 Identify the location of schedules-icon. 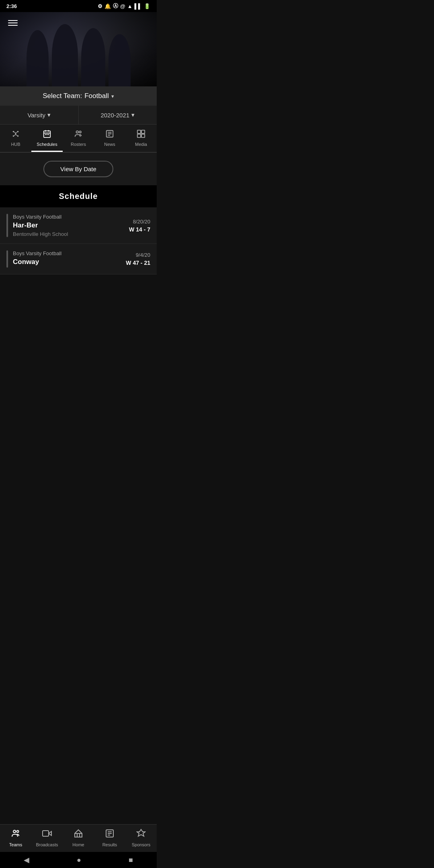
(47, 135).